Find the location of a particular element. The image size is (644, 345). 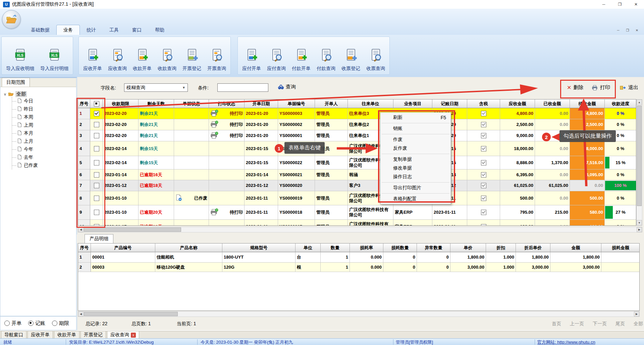

context-menu-item-刷新: 刷新F5 is located at coordinates (416, 118).